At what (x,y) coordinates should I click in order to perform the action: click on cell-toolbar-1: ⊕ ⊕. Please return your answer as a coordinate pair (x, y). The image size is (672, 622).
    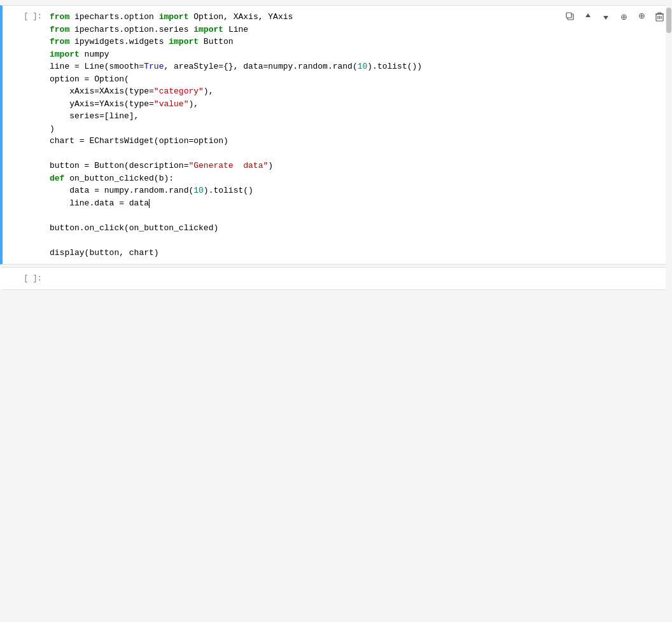
    Looking at the image, I should click on (615, 135).